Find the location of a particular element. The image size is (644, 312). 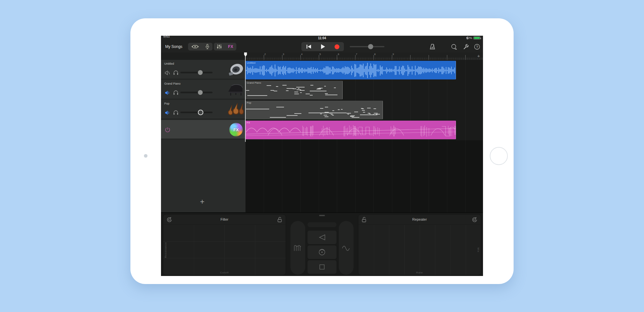

toolbar: My Songs is located at coordinates (322, 47).